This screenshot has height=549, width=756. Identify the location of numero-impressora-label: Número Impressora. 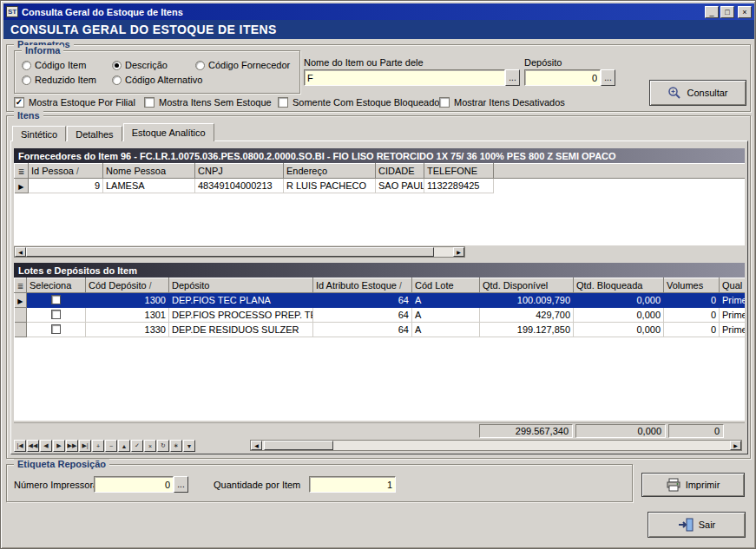
(56, 485).